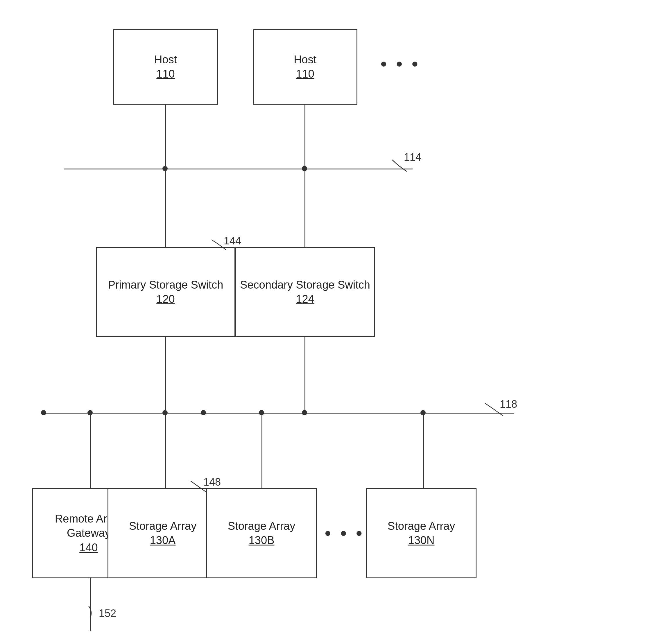 The height and width of the screenshot is (644, 661). I want to click on secondary-switch-number: 124, so click(305, 299).